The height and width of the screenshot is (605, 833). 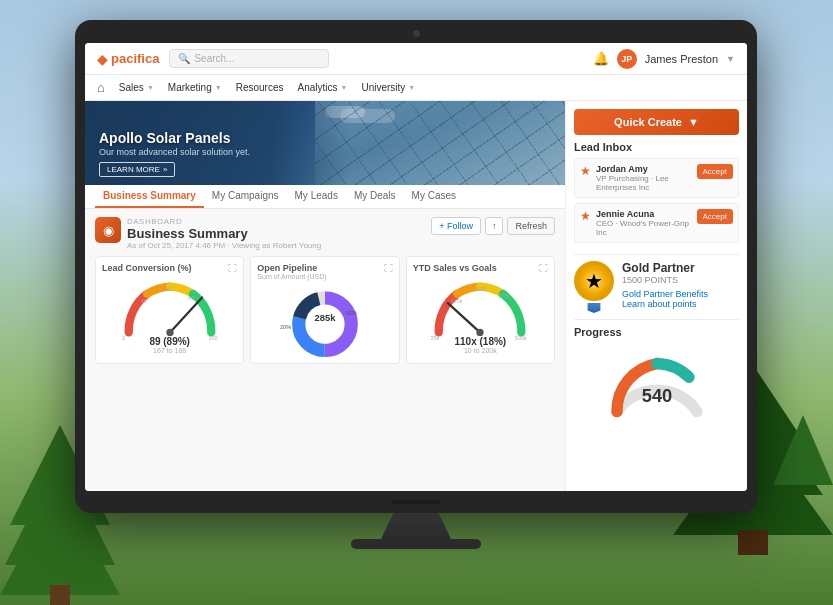 I want to click on bell-icon: 🔔, so click(x=601, y=58).